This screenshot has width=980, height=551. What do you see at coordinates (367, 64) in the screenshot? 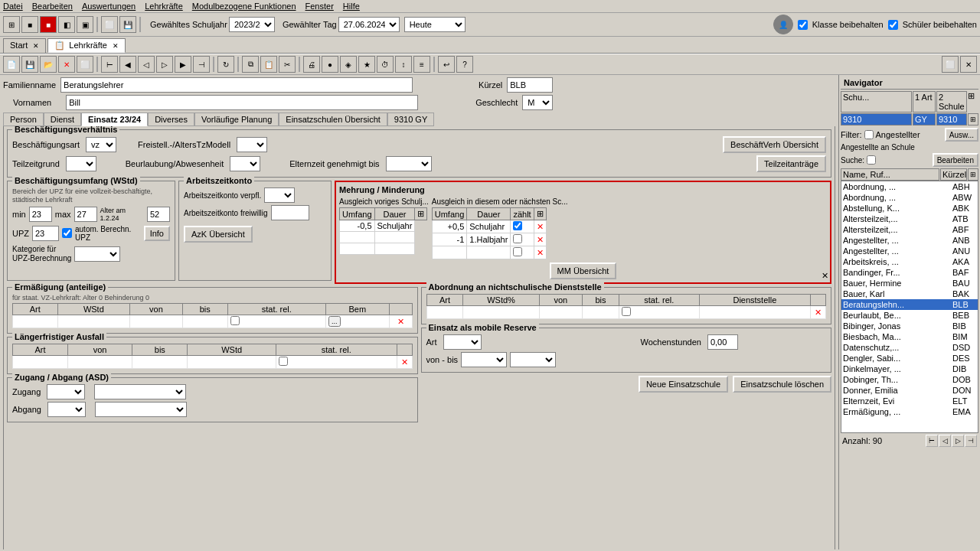
I see `tb2-icon7: ★` at bounding box center [367, 64].